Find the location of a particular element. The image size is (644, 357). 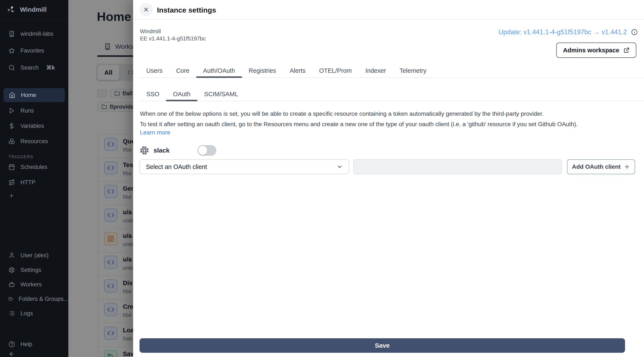

admins-workspace-label: Admins workspace is located at coordinates (591, 50).